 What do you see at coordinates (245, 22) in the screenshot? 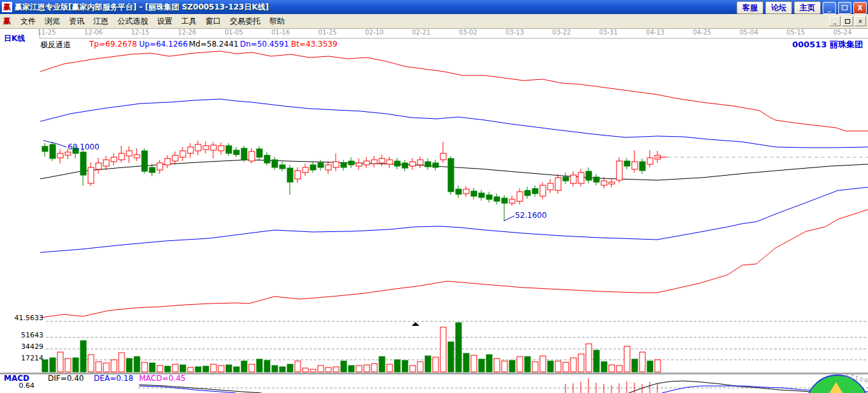
I see `menu-item-8: 交易委托` at bounding box center [245, 22].